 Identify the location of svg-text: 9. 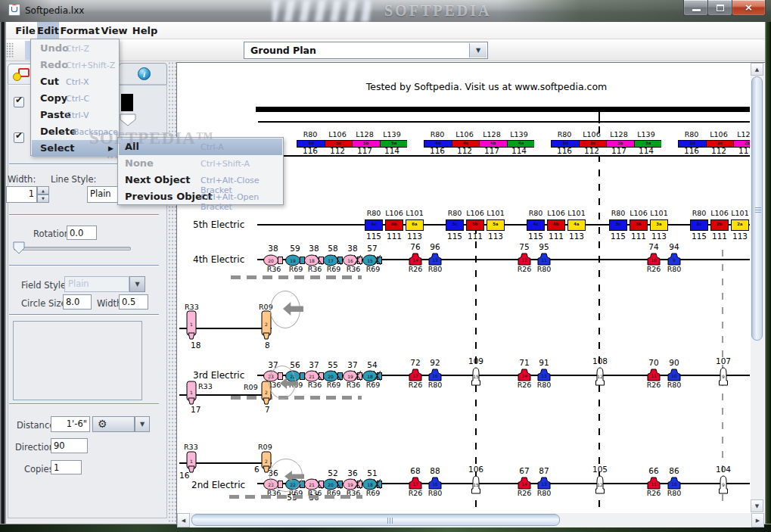
(723, 484).